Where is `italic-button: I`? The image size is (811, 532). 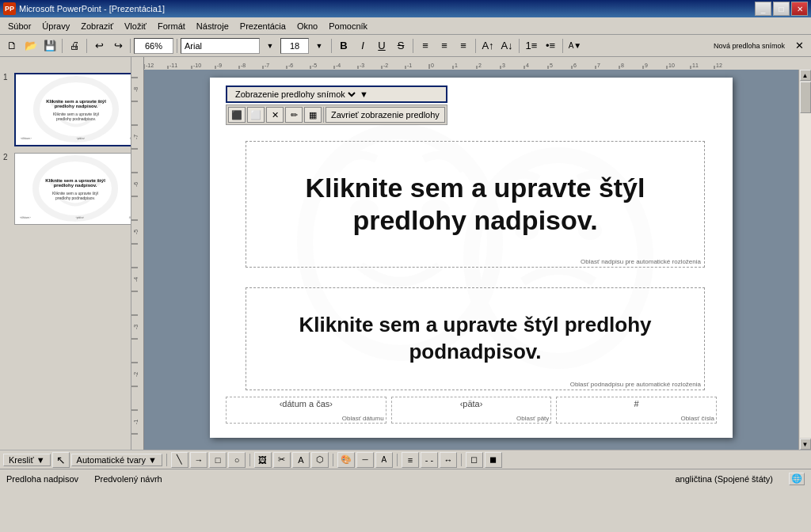
italic-button: I is located at coordinates (363, 46).